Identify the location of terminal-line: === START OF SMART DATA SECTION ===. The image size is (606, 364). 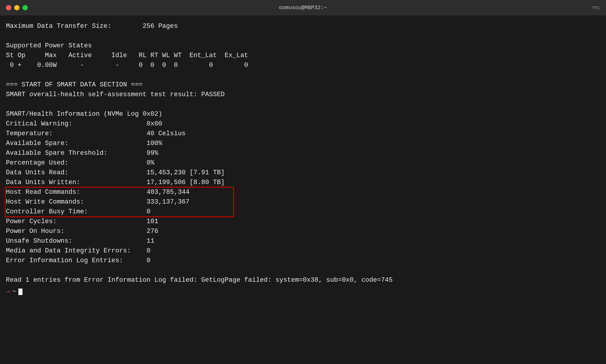
(303, 85).